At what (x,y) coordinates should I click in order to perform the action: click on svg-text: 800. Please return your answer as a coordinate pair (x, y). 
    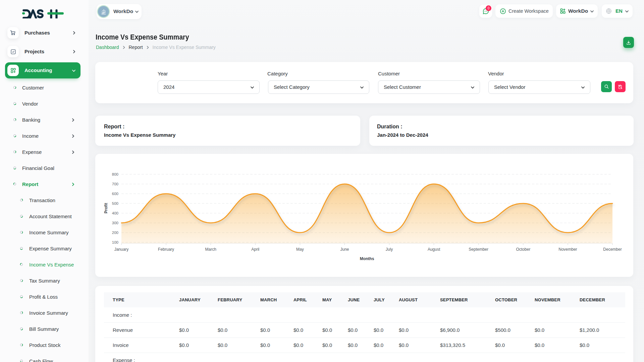
    Looking at the image, I should click on (115, 174).